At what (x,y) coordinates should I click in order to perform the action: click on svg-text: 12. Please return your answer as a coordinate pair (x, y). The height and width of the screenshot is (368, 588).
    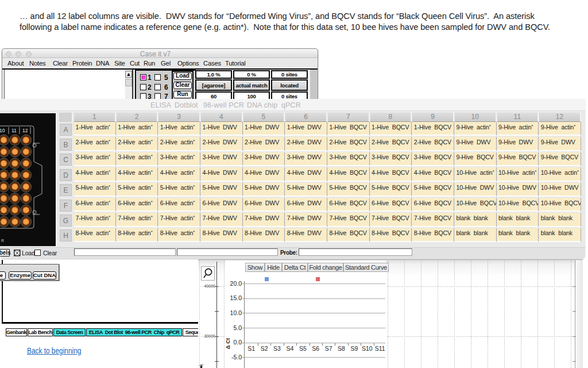
    Looking at the image, I should click on (25, 131).